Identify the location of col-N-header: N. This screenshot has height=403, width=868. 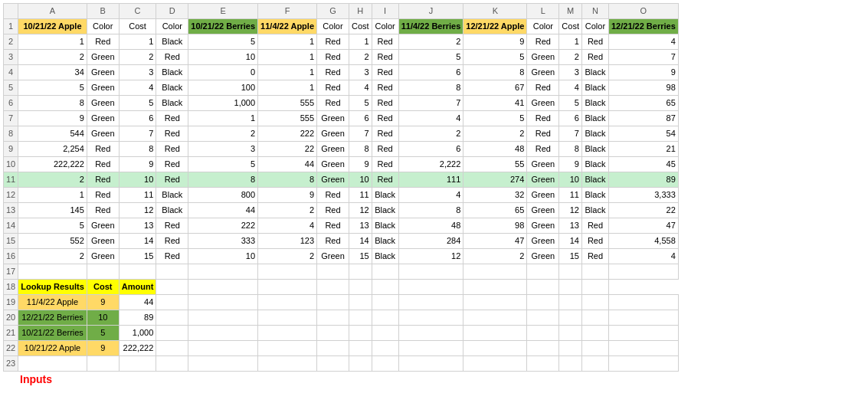
(594, 11).